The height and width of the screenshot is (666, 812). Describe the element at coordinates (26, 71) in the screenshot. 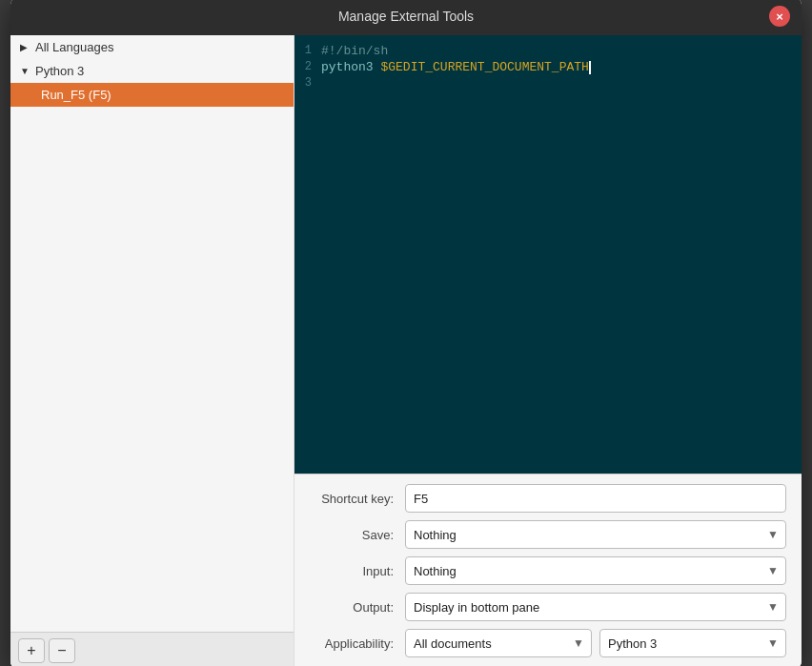

I see `chevron-down-icon: ▼` at that location.